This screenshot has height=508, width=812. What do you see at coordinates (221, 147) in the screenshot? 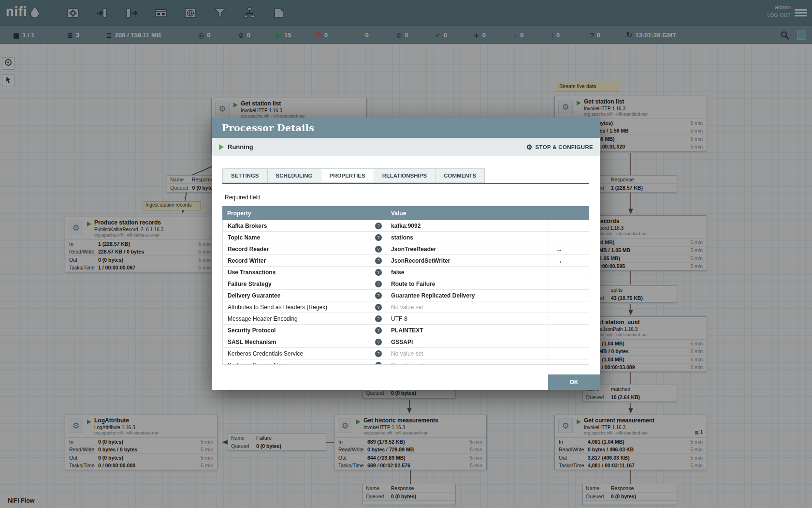
I see `running-status-icon` at bounding box center [221, 147].